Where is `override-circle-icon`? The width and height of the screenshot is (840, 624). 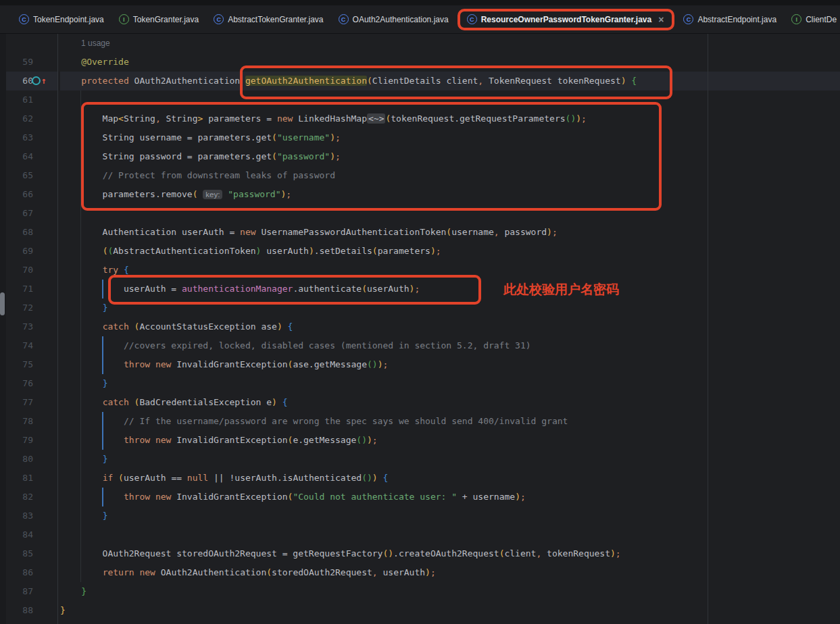
override-circle-icon is located at coordinates (36, 81).